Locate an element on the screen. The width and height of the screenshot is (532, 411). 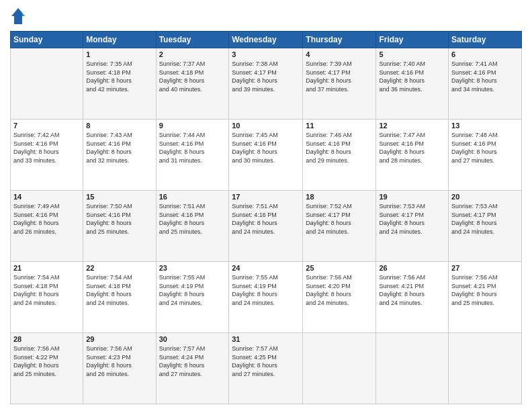
day-cell: 2Sunrise: 7:37 AM Sunset: 4:18 PM Daylig… is located at coordinates (192, 84).